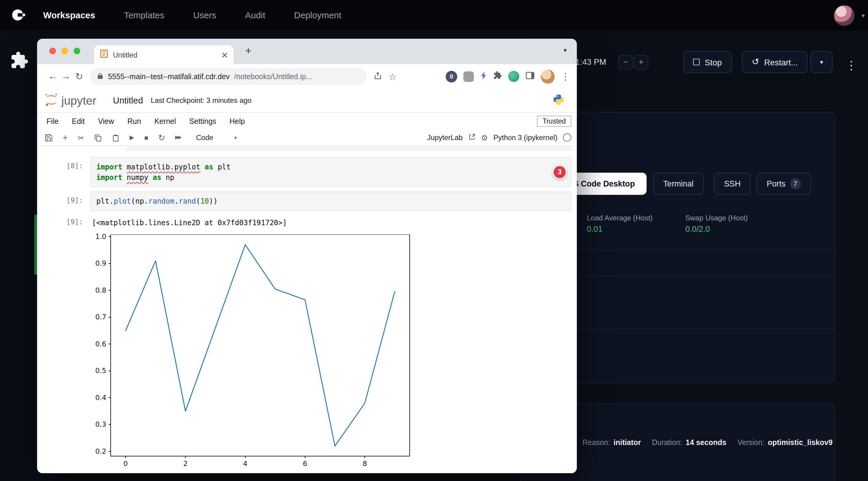 The image size is (868, 481). I want to click on run-all-icon: ▶▶, so click(178, 137).